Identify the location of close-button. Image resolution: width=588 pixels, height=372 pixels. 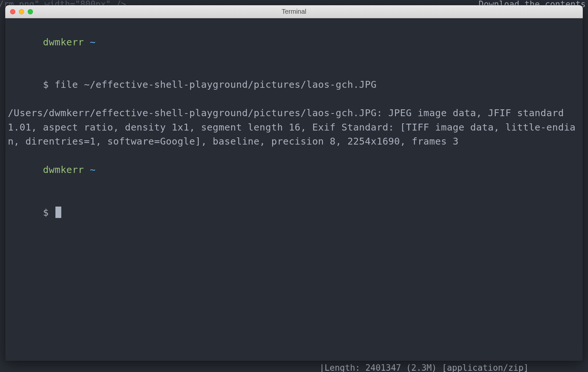
(13, 12).